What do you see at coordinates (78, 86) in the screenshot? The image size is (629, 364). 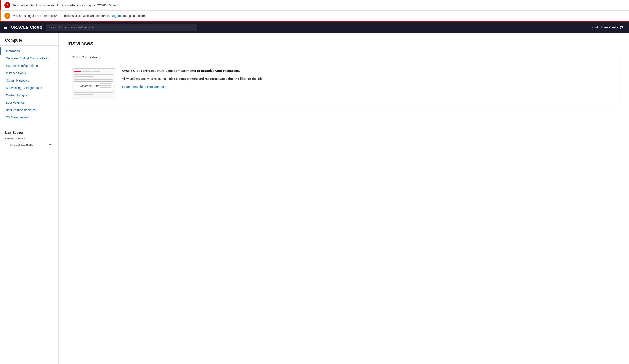 I see `arrow-icon: ←` at bounding box center [78, 86].